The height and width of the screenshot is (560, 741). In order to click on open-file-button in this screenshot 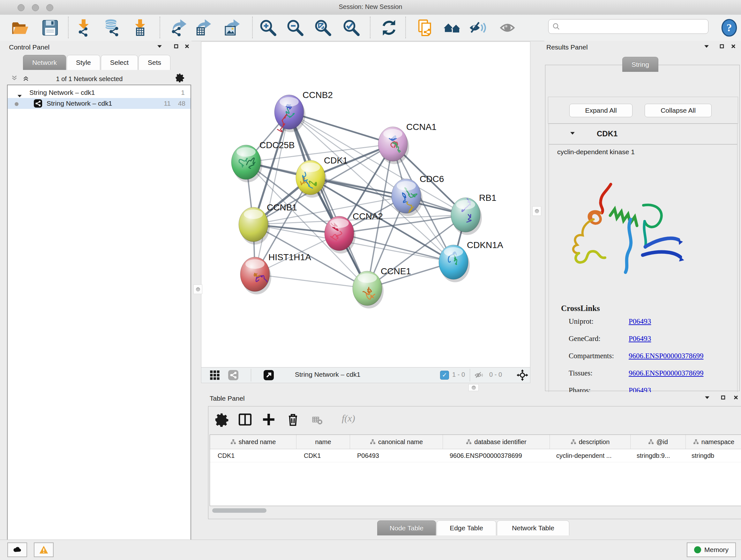, I will do `click(20, 28)`.